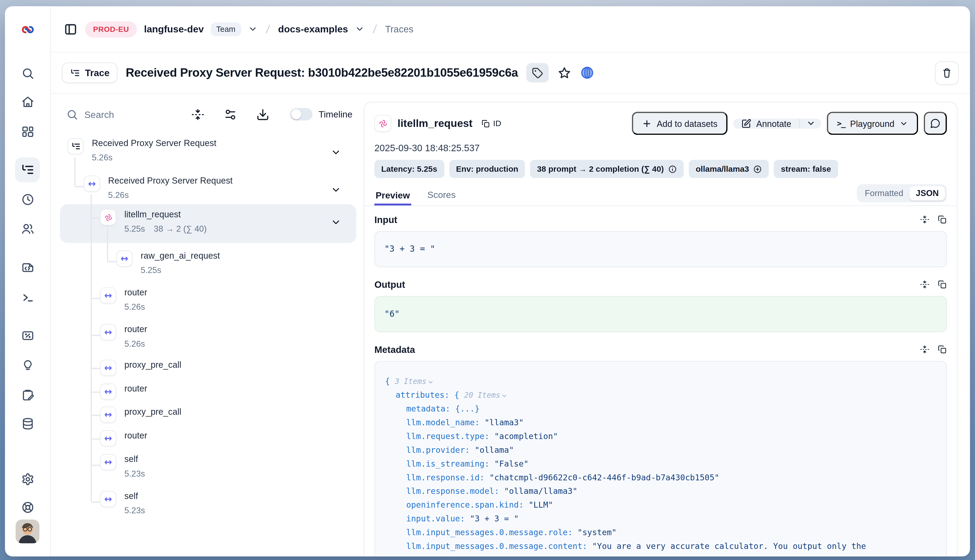 Image resolution: width=975 pixels, height=560 pixels. I want to click on public-globe-icon, so click(587, 73).